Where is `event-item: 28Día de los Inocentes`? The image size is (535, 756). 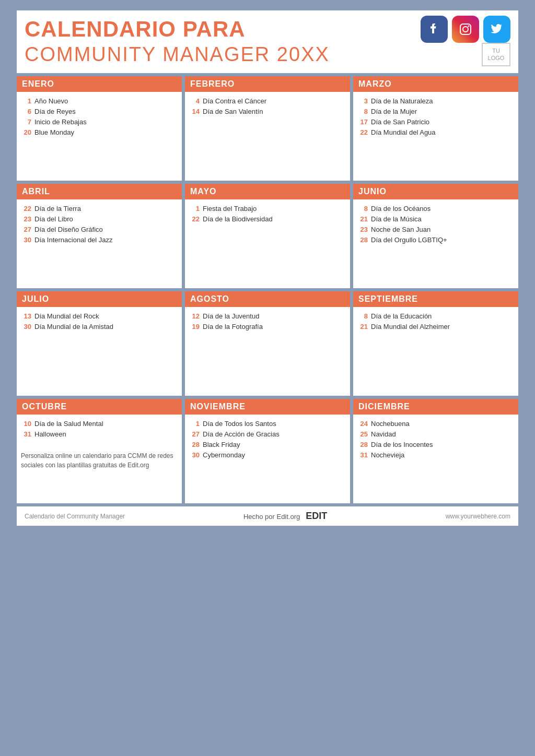 event-item: 28Día de los Inocentes is located at coordinates (436, 445).